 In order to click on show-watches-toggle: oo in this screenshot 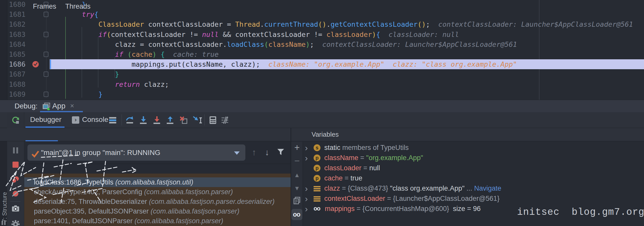, I will do `click(297, 215)`.